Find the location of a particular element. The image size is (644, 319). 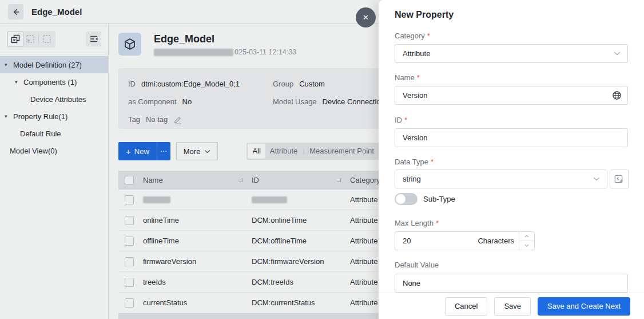

save-button: Save is located at coordinates (512, 306).